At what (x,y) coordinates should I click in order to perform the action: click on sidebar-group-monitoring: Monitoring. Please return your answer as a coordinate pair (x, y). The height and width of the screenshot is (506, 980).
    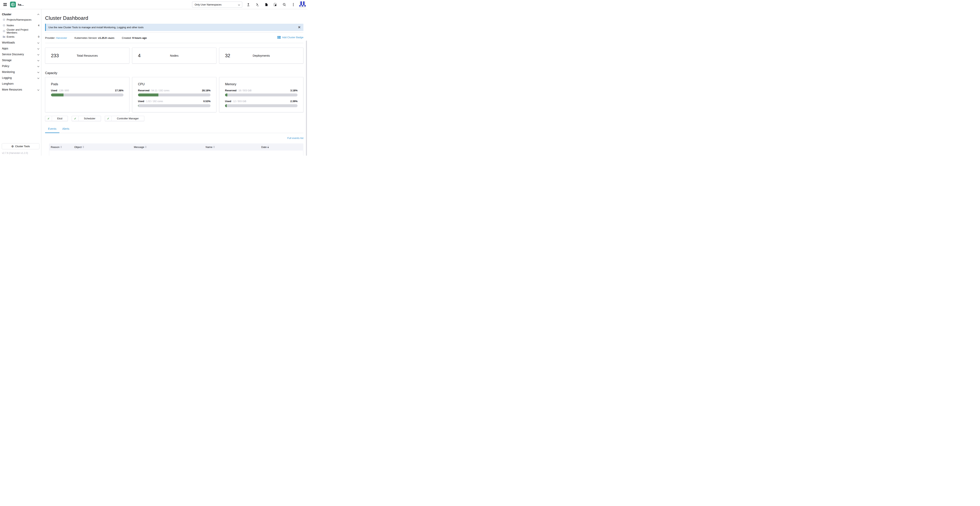
    Looking at the image, I should click on (21, 72).